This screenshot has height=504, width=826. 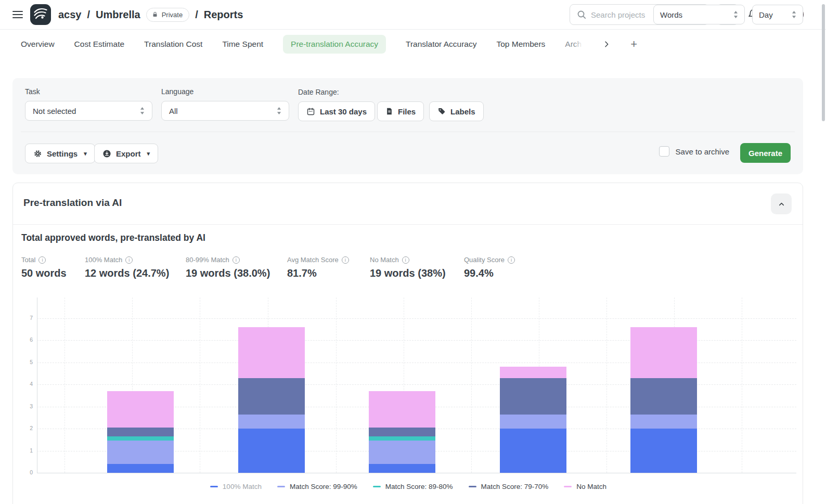 What do you see at coordinates (118, 15) in the screenshot?
I see `breadcrumb-project: Umbrella` at bounding box center [118, 15].